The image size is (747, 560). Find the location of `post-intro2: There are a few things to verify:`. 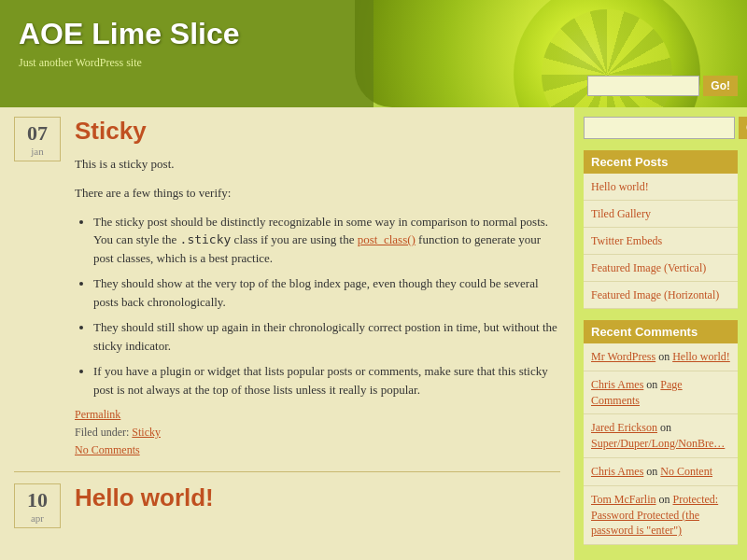

post-intro2: There are a few things to verify: is located at coordinates (317, 194).